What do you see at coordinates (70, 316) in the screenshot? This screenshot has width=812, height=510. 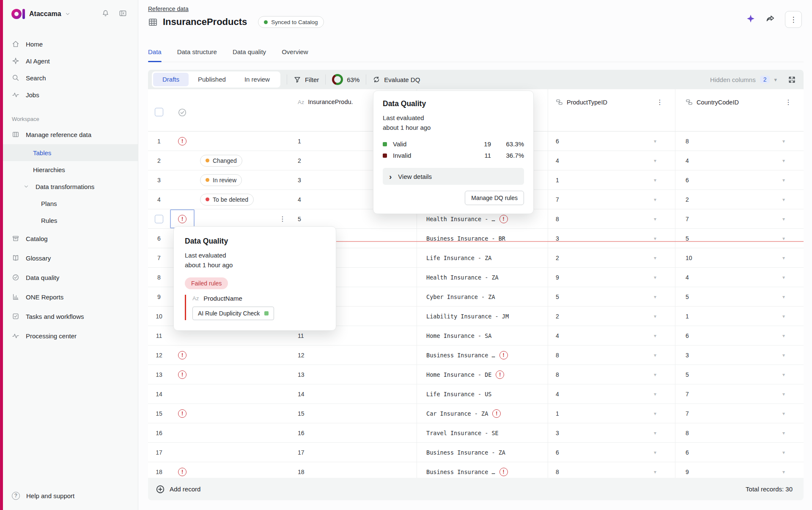 I see `sidebar-item-tasks-and-workflows: Tasks and workflows` at bounding box center [70, 316].